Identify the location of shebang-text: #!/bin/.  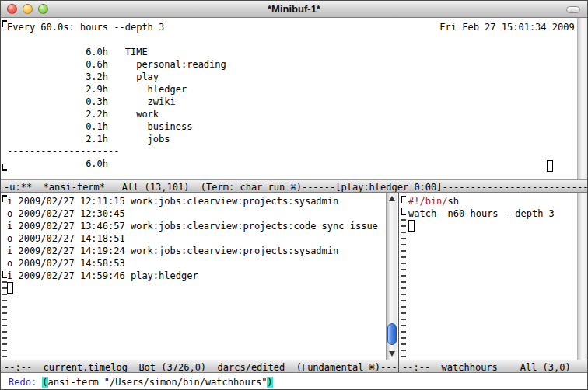
(428, 201).